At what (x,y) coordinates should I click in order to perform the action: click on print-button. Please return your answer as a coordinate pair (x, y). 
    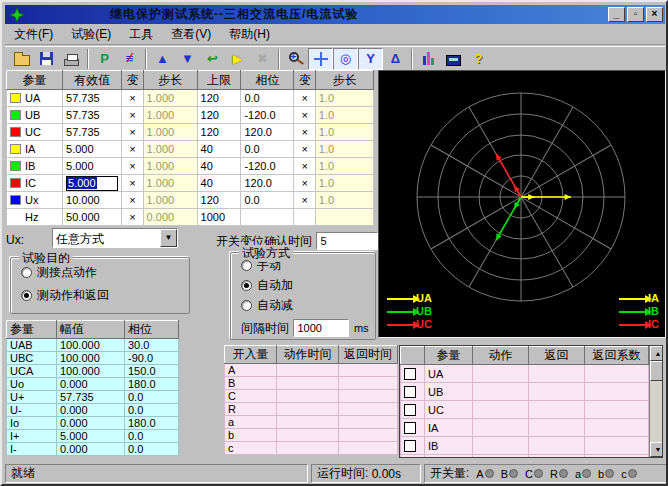
    Looking at the image, I should click on (72, 59).